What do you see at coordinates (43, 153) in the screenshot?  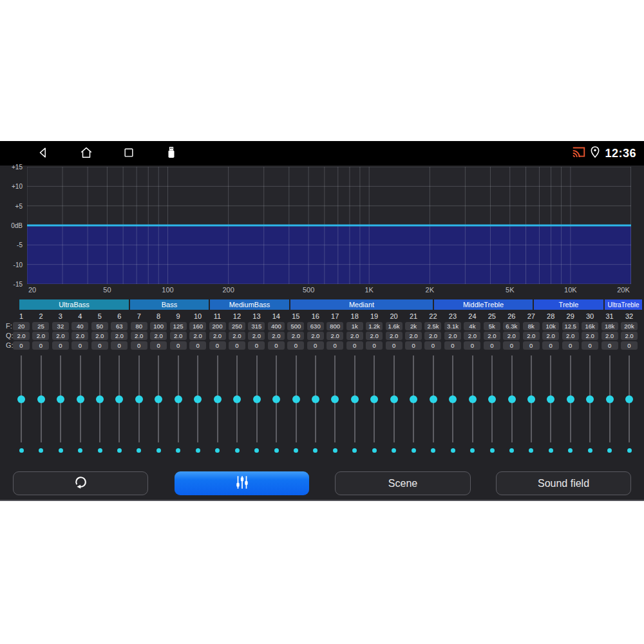 I see `back-button` at bounding box center [43, 153].